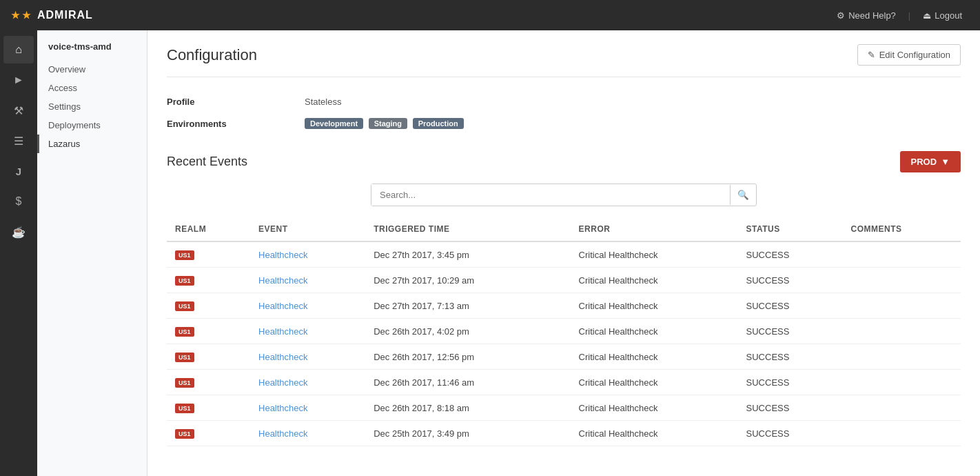 Image resolution: width=980 pixels, height=476 pixels. I want to click on brand-stars: ★ ★, so click(21, 15).